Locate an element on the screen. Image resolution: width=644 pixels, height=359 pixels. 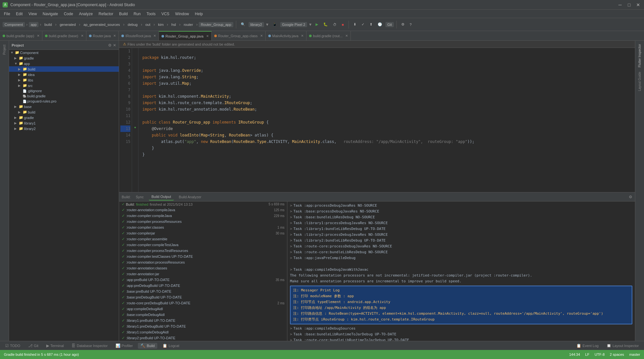
build-item-22: ✓ :library2:preBuild UP-TO-DATE is located at coordinates (203, 338).